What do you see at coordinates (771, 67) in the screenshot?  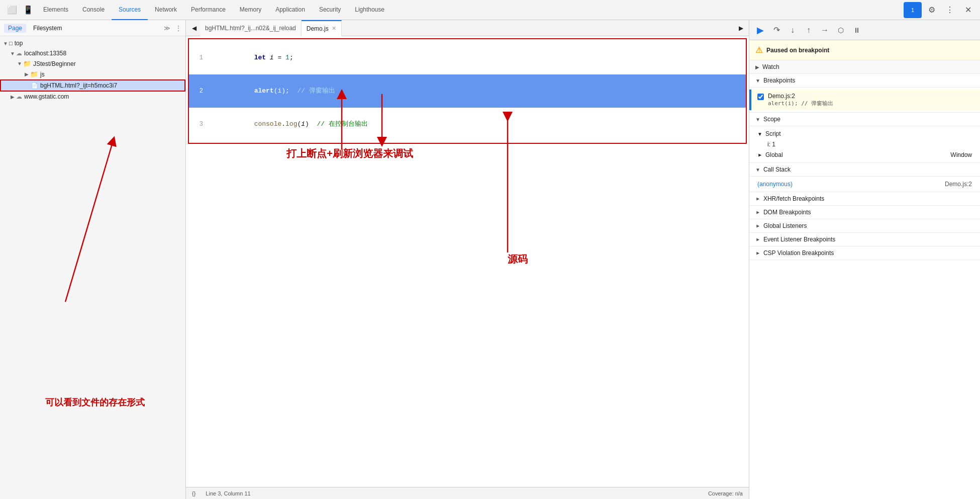 I see `watch-label: Watch` at bounding box center [771, 67].